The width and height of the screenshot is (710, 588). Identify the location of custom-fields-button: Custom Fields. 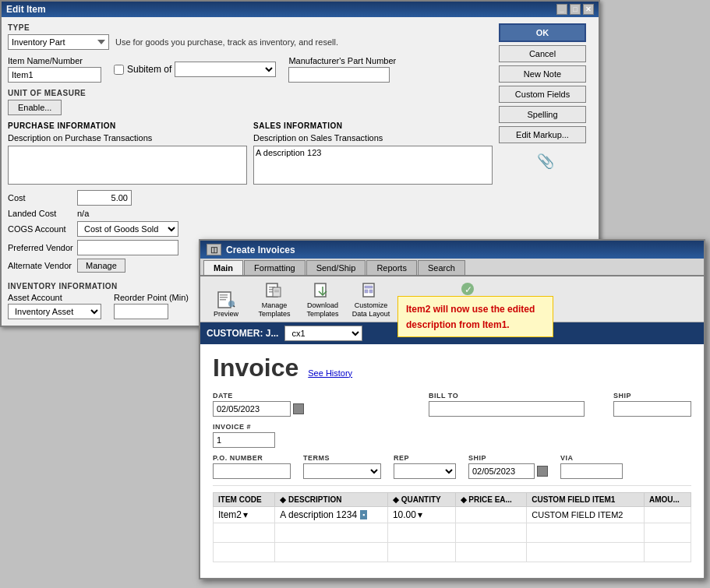
(542, 94).